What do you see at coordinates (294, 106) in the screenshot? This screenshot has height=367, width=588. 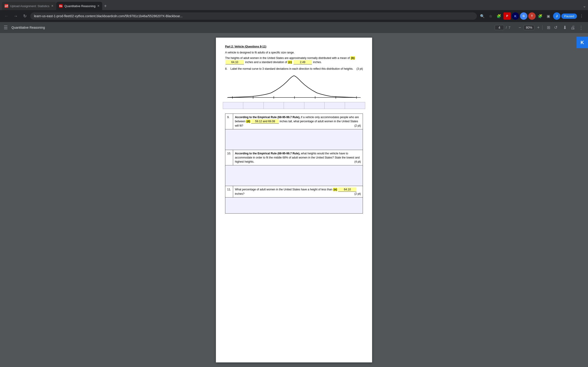 I see `label-boxes-row` at bounding box center [294, 106].